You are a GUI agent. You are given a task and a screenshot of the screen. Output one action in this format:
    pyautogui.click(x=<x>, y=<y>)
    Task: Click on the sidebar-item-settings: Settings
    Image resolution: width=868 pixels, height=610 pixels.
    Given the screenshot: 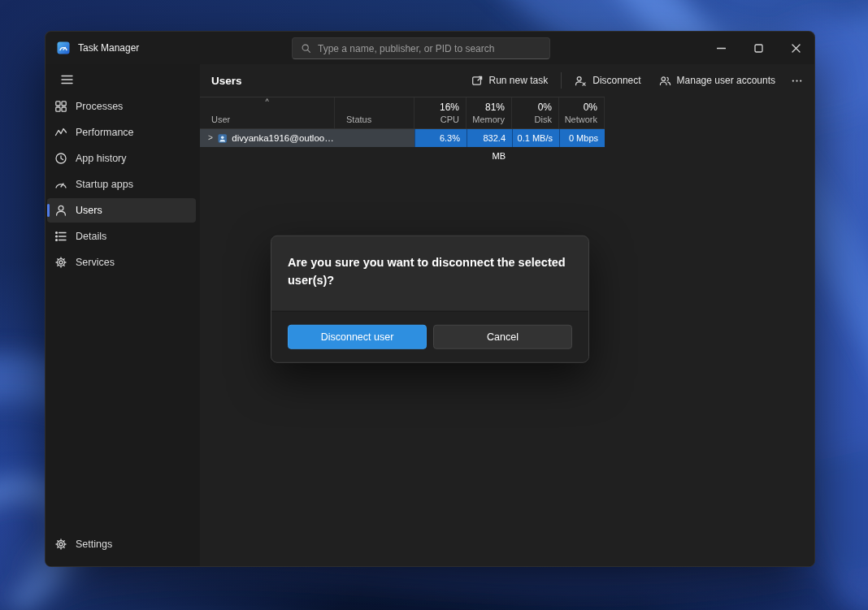 What is the action you would take?
    pyautogui.click(x=122, y=544)
    